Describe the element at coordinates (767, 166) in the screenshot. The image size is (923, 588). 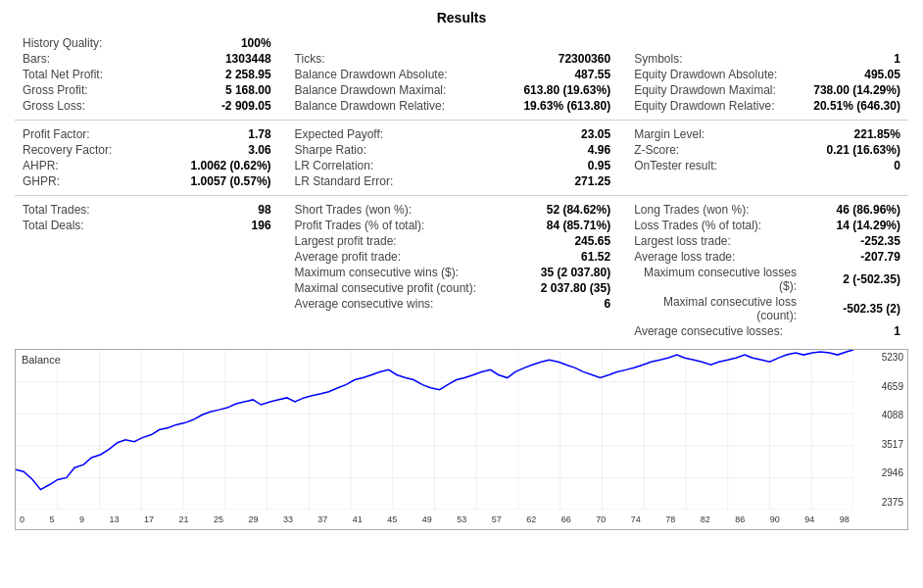
I see `stat-ontester-result: OnTester result: 0` at that location.